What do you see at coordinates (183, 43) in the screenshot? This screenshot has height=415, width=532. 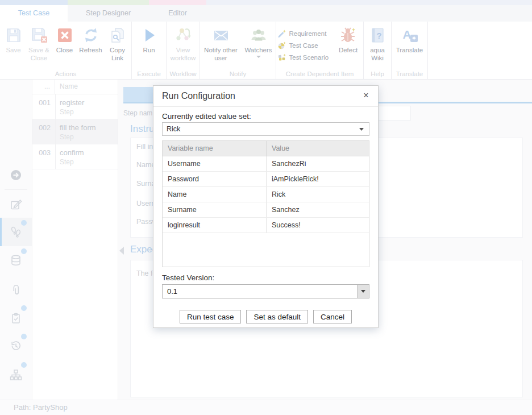 I see `view-workflow-button: View workflow` at bounding box center [183, 43].